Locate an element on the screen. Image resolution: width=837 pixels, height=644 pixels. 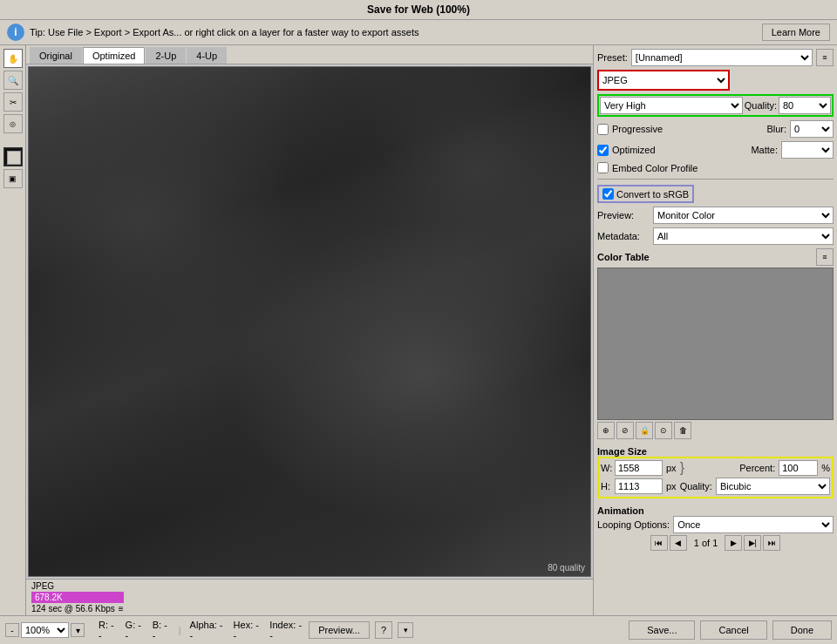
looping-select: Once is located at coordinates (753, 525).